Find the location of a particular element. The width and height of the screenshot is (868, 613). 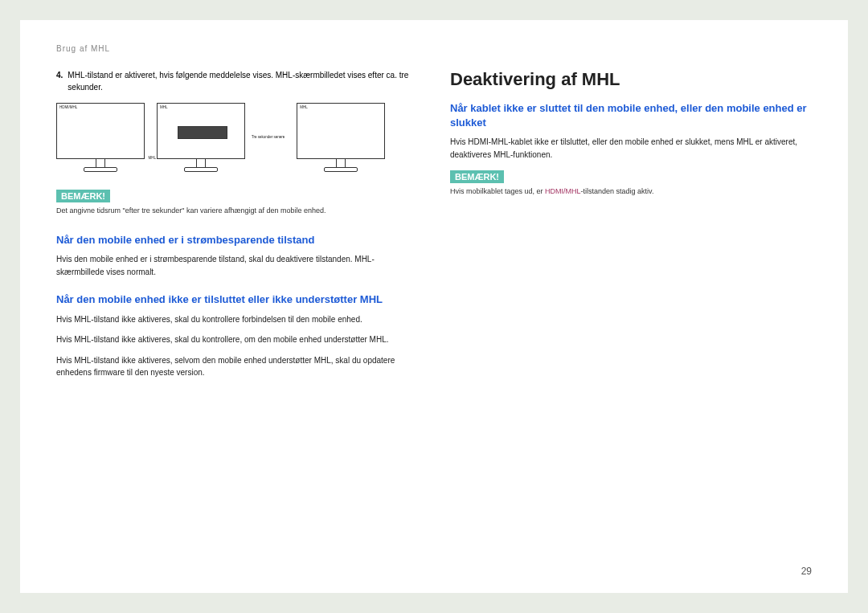

paragraph: Hvis HDMI-MHL-kablet ikke er tilsluttet,… is located at coordinates (631, 148).